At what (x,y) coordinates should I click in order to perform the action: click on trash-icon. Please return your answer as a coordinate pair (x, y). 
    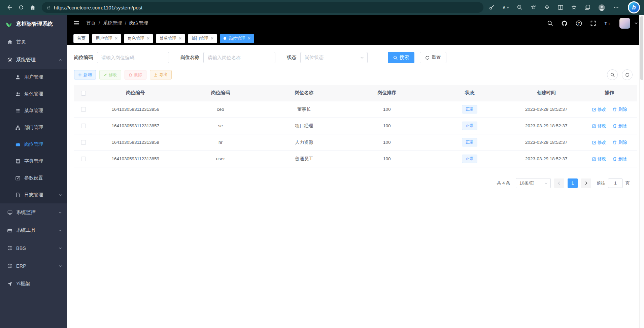
    Looking at the image, I should click on (131, 75).